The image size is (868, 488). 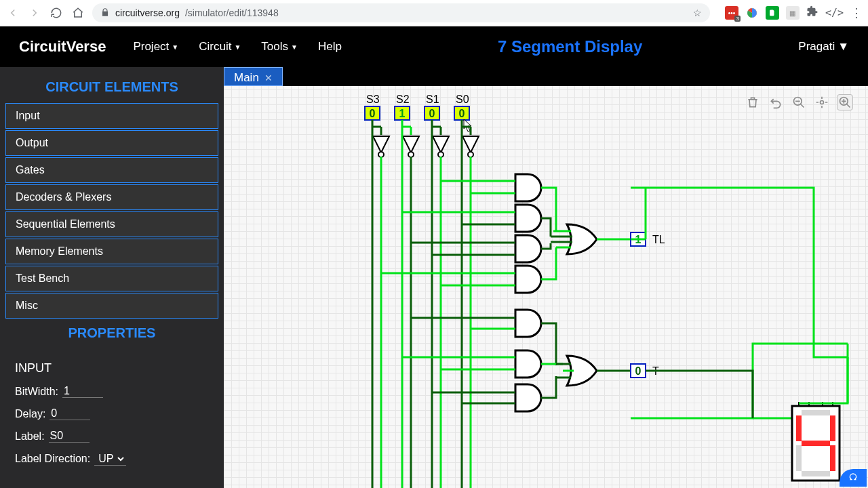 I want to click on back-icon, so click(x=13, y=13).